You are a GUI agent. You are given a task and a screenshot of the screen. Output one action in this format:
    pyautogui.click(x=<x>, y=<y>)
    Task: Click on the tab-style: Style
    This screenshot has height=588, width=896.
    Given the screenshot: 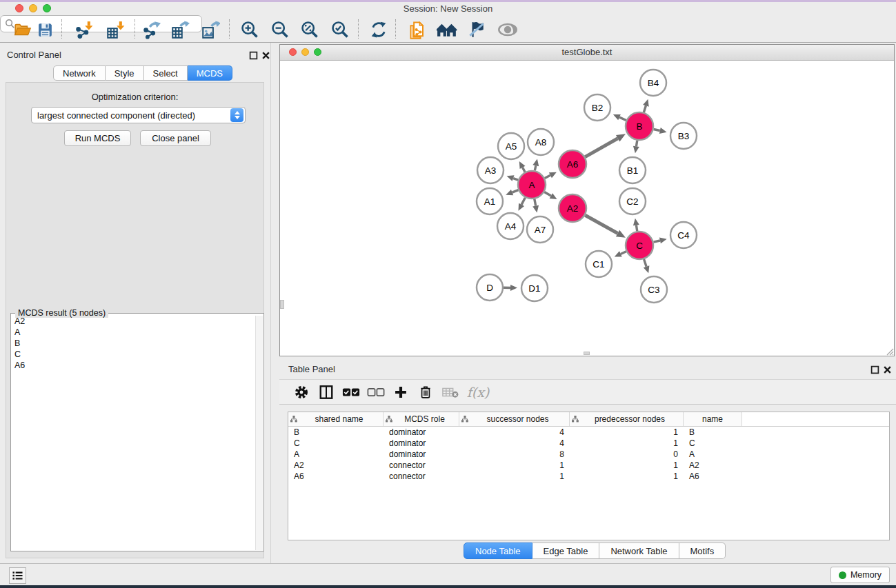 What is the action you would take?
    pyautogui.click(x=125, y=73)
    